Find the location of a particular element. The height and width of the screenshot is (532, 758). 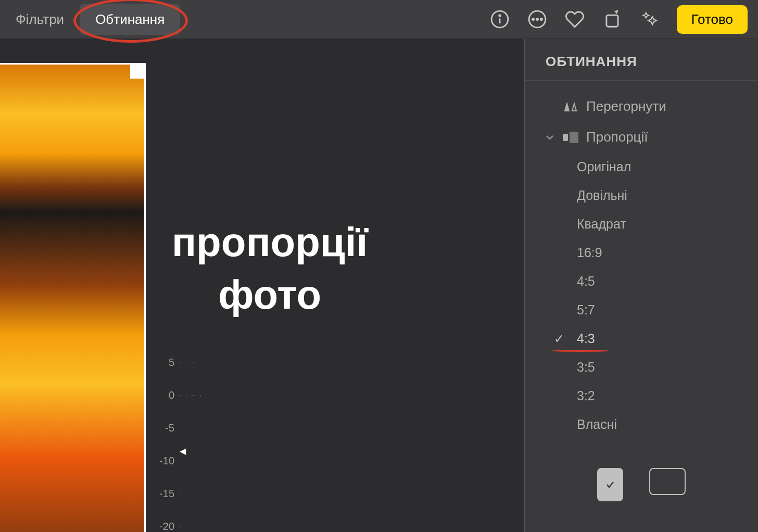

aspect-4-3: ✓ 4:3 is located at coordinates (657, 338).